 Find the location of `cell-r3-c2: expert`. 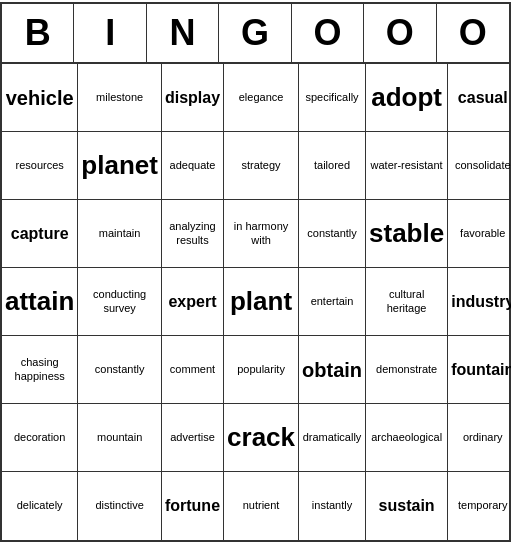

cell-r3-c2: expert is located at coordinates (193, 302).